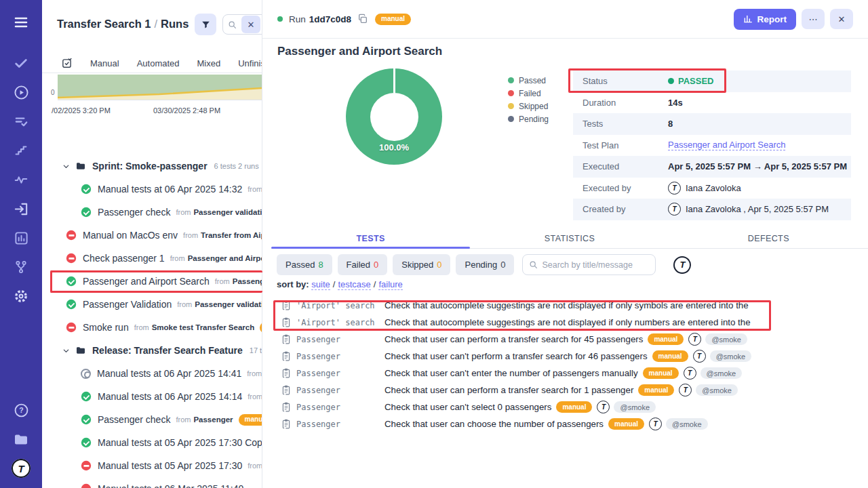 Image resolution: width=868 pixels, height=488 pixels. Describe the element at coordinates (358, 264) in the screenshot. I see `filter-label: Failed` at that location.